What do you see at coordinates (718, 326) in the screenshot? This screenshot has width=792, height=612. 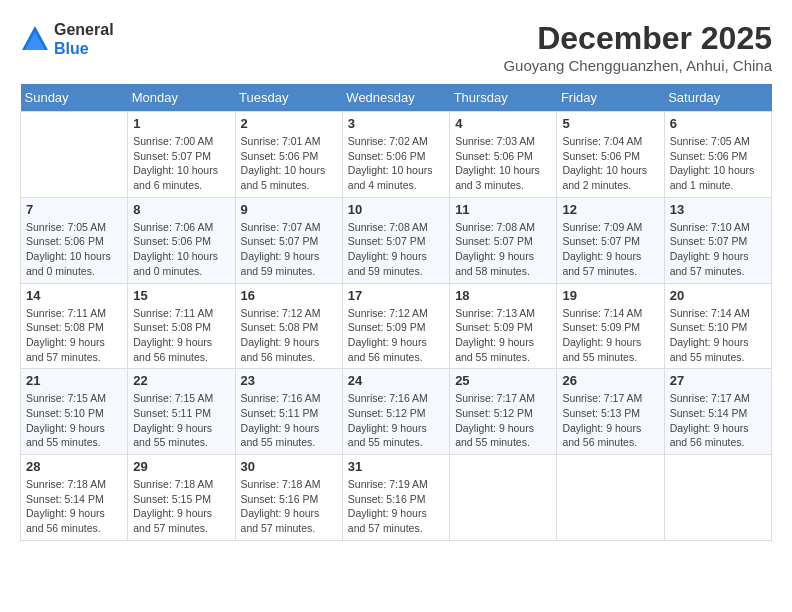 I see `calendar-cell: 20Sunrise: 7:14 AM Sunset: 5:10 PM Dayli…` at bounding box center [718, 326].